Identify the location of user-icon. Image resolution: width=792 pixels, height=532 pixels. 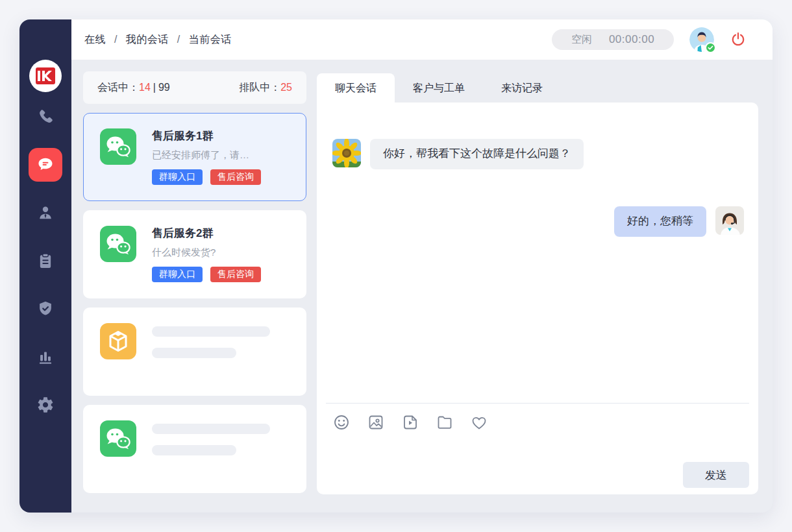
(45, 213).